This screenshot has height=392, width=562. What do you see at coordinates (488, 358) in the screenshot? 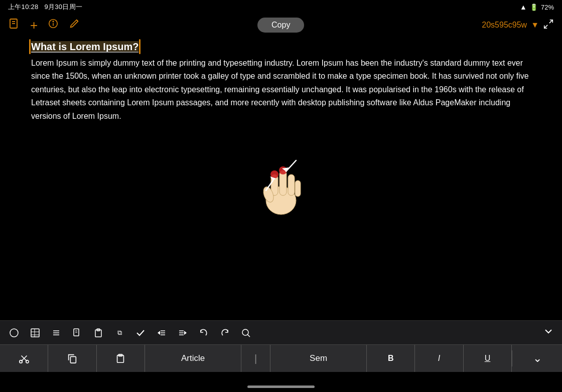
I see `underline-label: U` at bounding box center [488, 358].